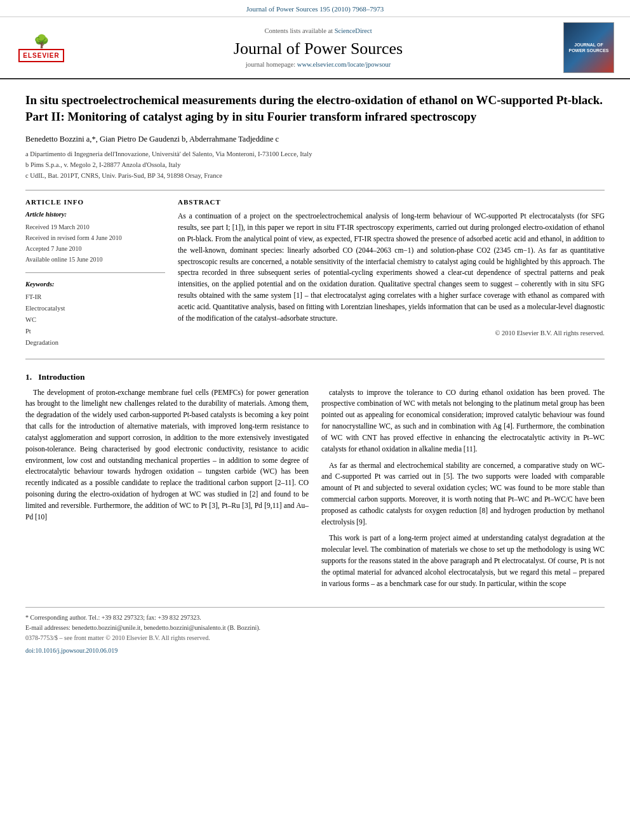 Image resolution: width=630 pixels, height=840 pixels. Describe the element at coordinates (318, 30) in the screenshot. I see `contents-line: Contents lists available at ScienceDirec…` at that location.